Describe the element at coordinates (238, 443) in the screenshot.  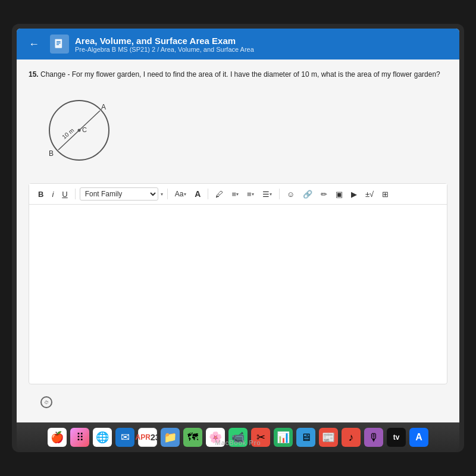
I see `macbook-label: MacBook Pro` at that location.